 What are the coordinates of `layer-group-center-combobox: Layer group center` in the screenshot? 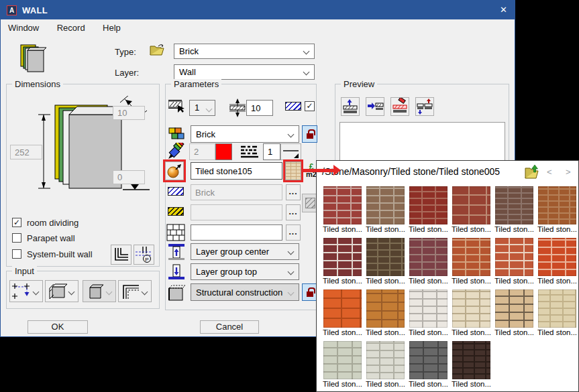 It's located at (245, 252).